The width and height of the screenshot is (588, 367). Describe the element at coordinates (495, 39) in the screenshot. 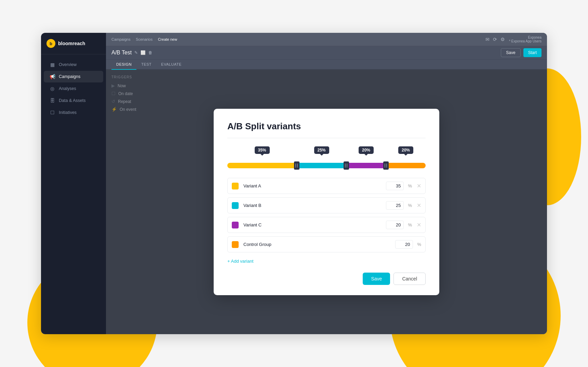

I see `history-icon: ⟳` at that location.